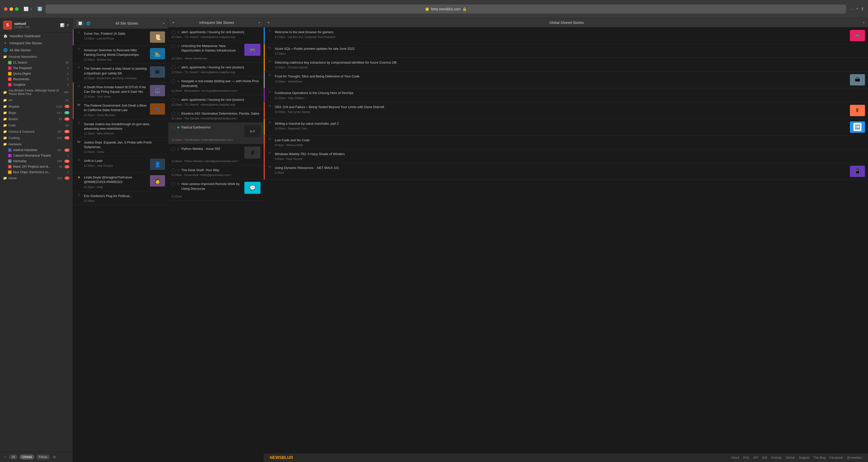 The image size is (868, 462). I want to click on forward-button: ›, so click(34, 9).